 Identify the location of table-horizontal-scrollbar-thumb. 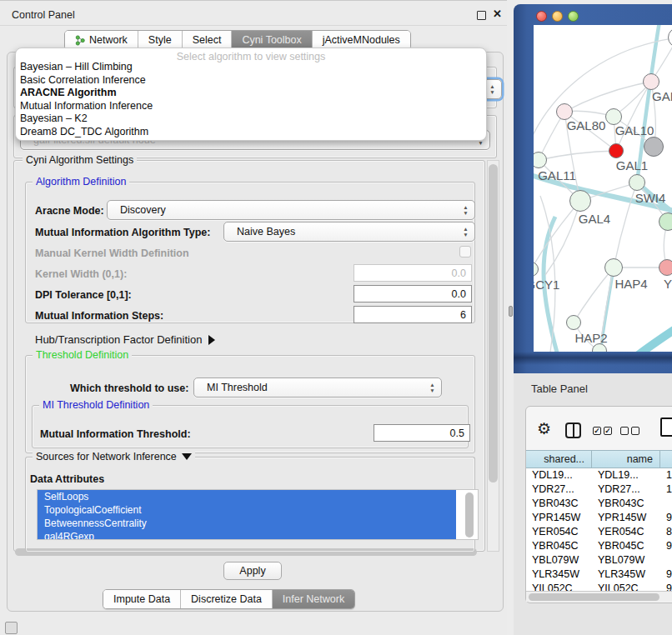
(594, 597).